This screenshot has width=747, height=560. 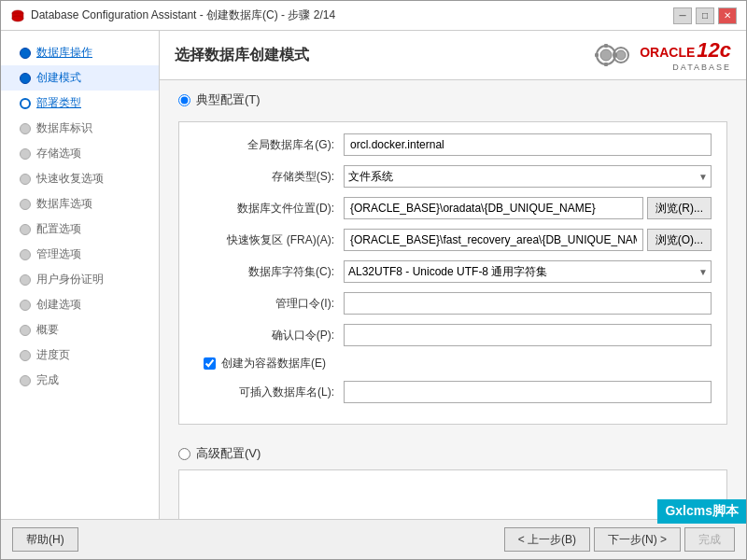 I want to click on charset-select-wrapper: AL32UTF8 - Unicode UTF-8 通用字符集 ▼, so click(x=528, y=272).